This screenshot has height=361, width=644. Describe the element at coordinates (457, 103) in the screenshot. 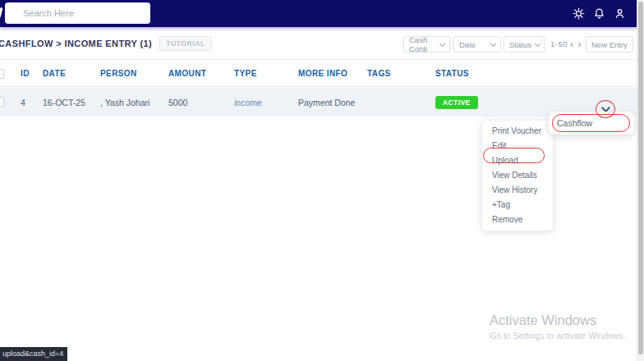

I see `status-badge: ACTIVE` at that location.